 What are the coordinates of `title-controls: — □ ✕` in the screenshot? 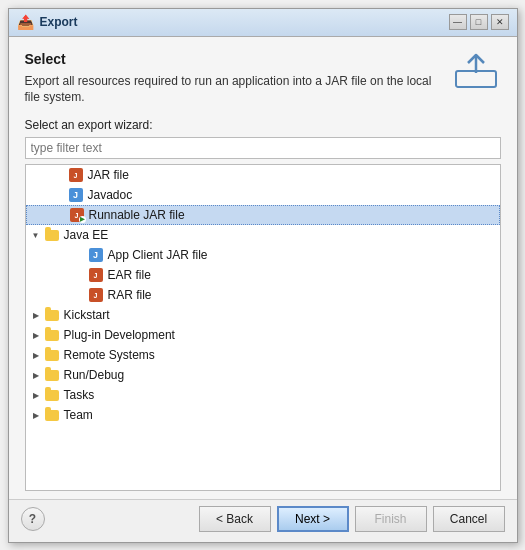 It's located at (479, 22).